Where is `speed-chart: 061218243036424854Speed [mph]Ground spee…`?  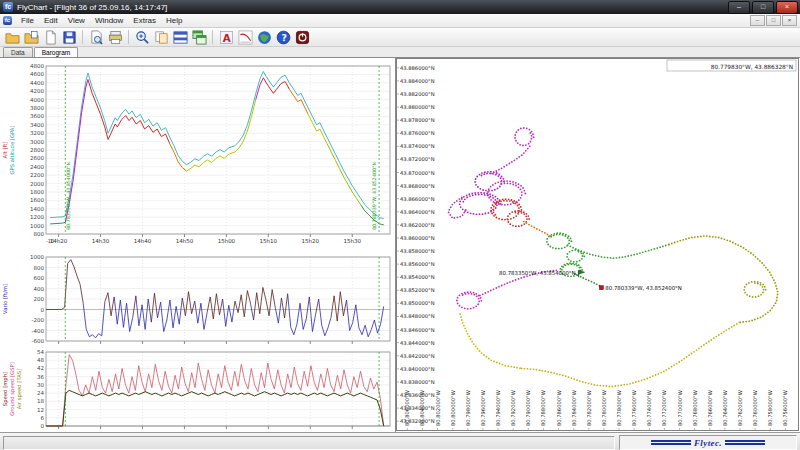 speed-chart: 061218243036424854Speed [mph]Ground spee… is located at coordinates (198, 390).